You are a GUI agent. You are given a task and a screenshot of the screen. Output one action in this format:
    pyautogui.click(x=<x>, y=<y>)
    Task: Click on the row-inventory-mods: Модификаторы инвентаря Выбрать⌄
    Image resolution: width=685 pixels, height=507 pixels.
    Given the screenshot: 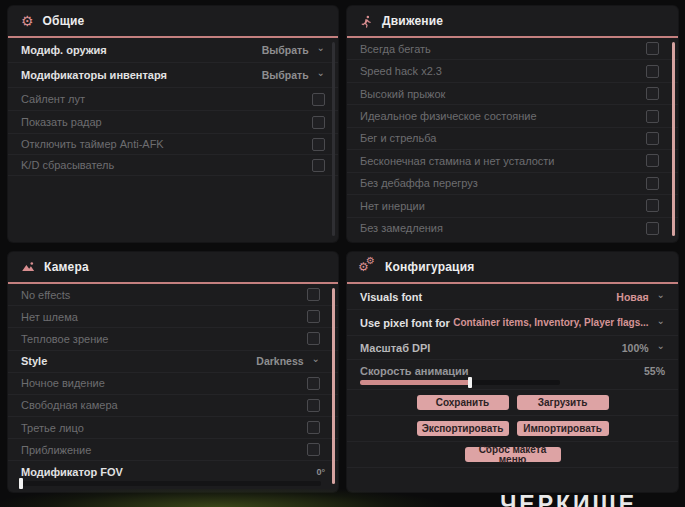 What is the action you would take?
    pyautogui.click(x=173, y=76)
    